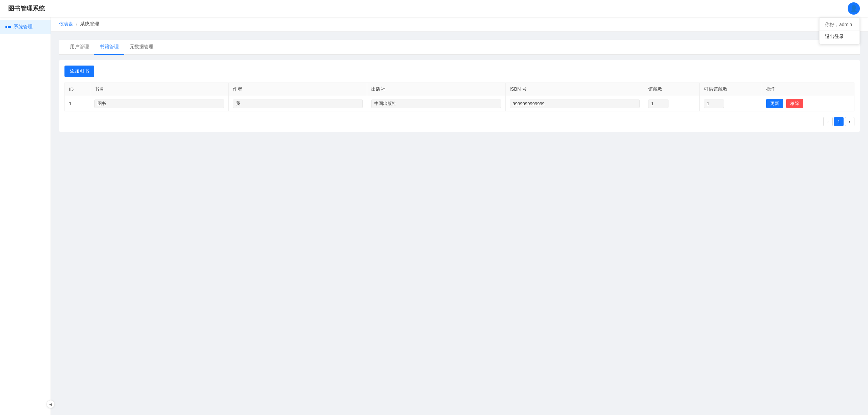 The image size is (868, 415). I want to click on col-total: 馆藏数, so click(672, 90).